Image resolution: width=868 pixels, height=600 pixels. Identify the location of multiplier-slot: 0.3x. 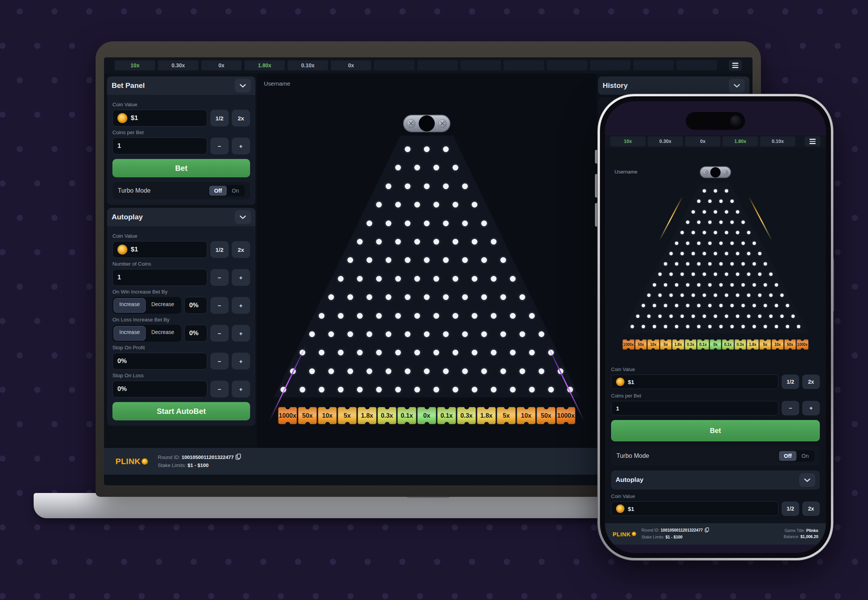
(387, 416).